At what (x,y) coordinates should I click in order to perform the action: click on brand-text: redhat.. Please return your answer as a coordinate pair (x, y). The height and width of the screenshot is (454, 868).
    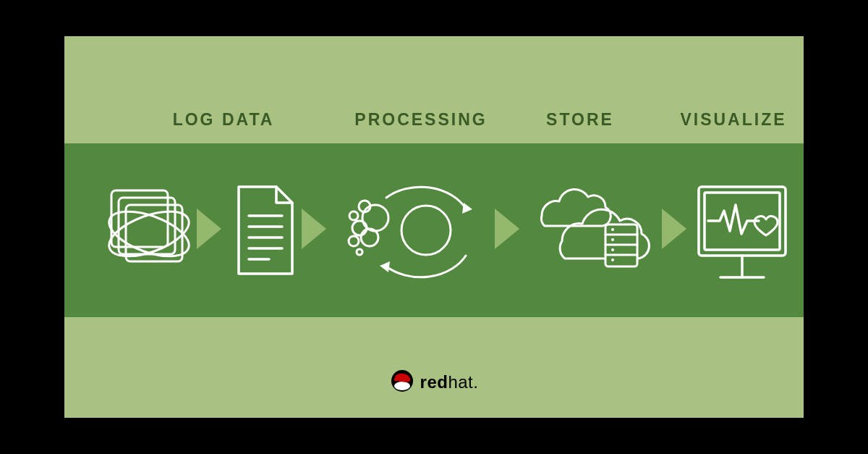
    Looking at the image, I should click on (450, 382).